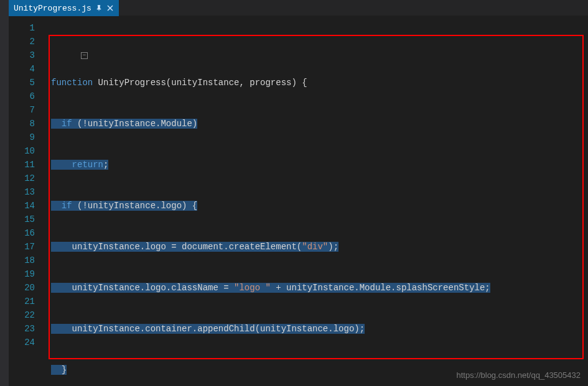  Describe the element at coordinates (99, 8) in the screenshot. I see `pin-icon` at that location.